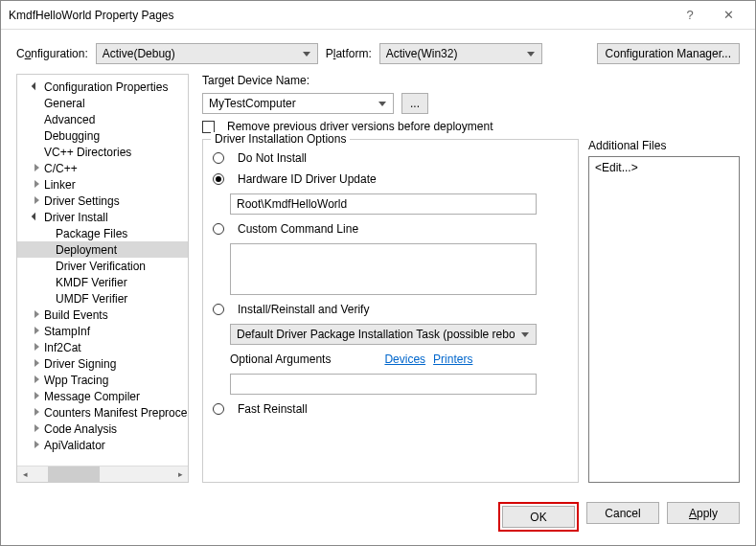 This screenshot has height=546, width=756. Describe the element at coordinates (339, 15) in the screenshot. I see `window-title: KmdfHelloWorld Property Pages` at that location.